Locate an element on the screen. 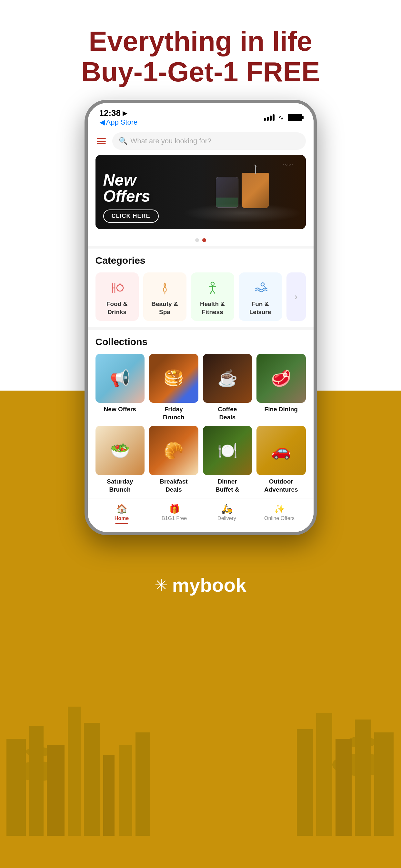  categories-section: Categories Food &Drinks is located at coordinates (201, 288).